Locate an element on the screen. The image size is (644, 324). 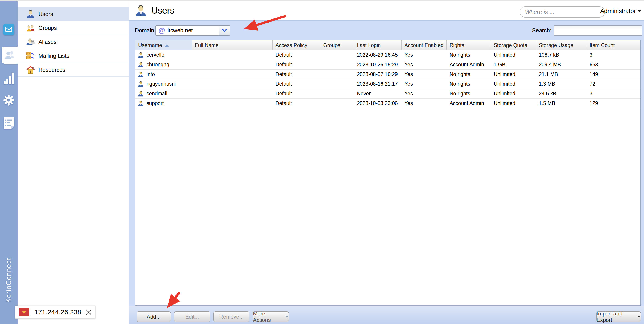
add-button-label: Add... is located at coordinates (154, 317).